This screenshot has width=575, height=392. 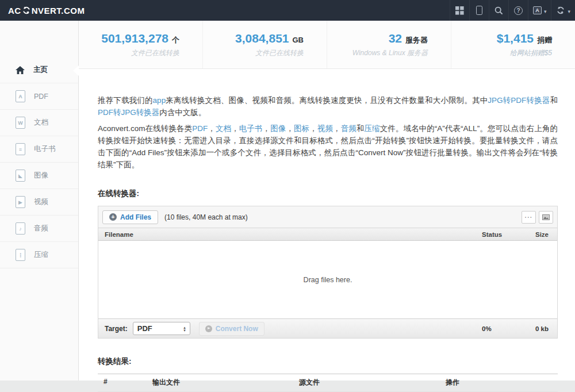 What do you see at coordinates (21, 97) in the screenshot?
I see `pdf-file-icon: A` at bounding box center [21, 97].